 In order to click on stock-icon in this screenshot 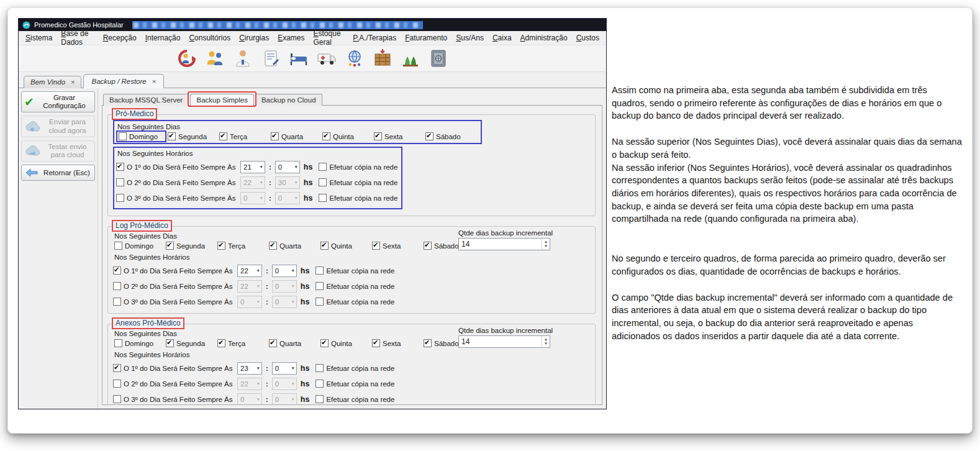, I will do `click(383, 58)`.